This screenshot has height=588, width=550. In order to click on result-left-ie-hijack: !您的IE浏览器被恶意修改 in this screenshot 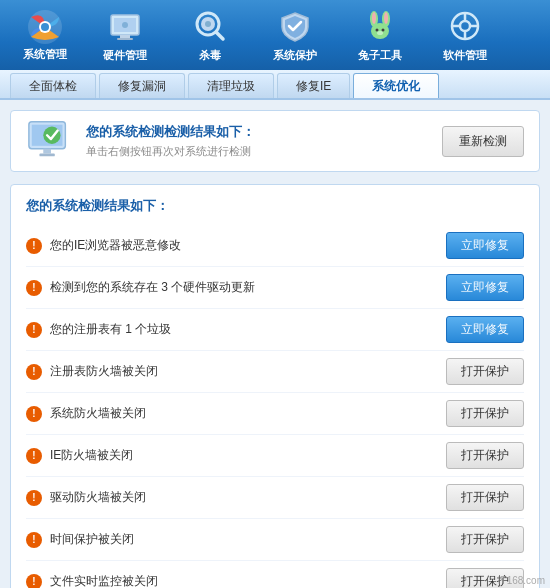, I will do `click(104, 246)`.